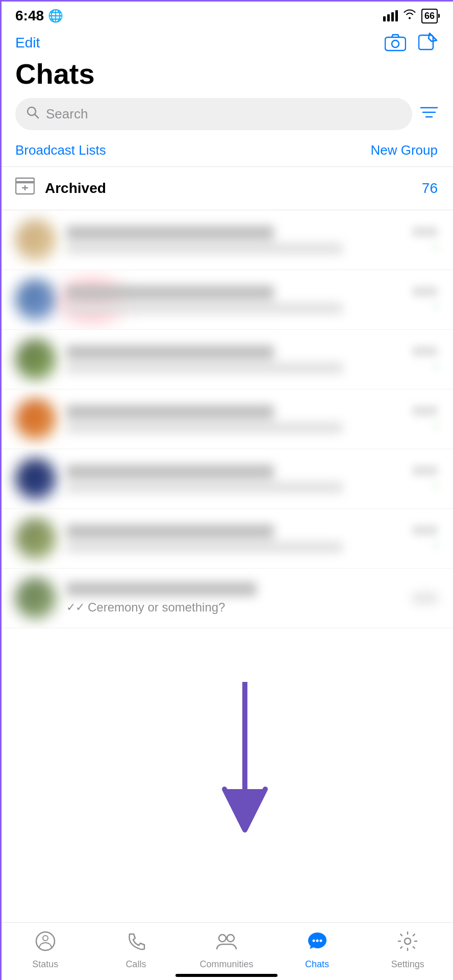  I want to click on settings-tab-icon, so click(408, 943).